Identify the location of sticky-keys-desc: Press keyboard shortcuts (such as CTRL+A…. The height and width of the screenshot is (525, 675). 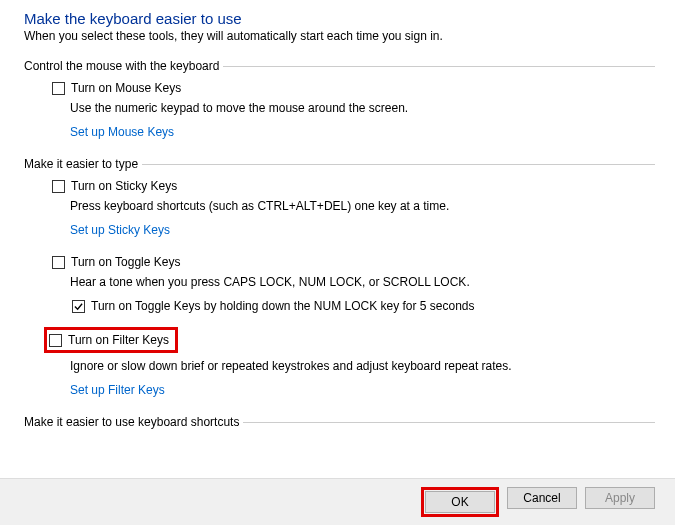
(362, 206).